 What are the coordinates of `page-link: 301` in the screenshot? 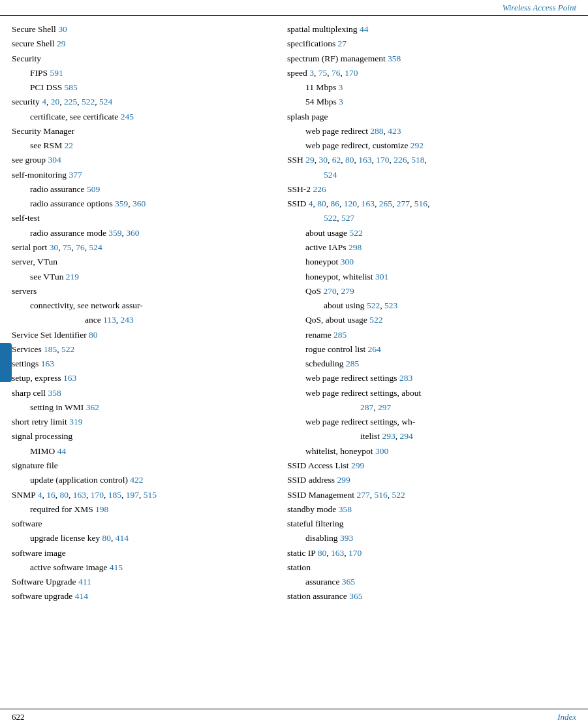 It's located at (382, 277).